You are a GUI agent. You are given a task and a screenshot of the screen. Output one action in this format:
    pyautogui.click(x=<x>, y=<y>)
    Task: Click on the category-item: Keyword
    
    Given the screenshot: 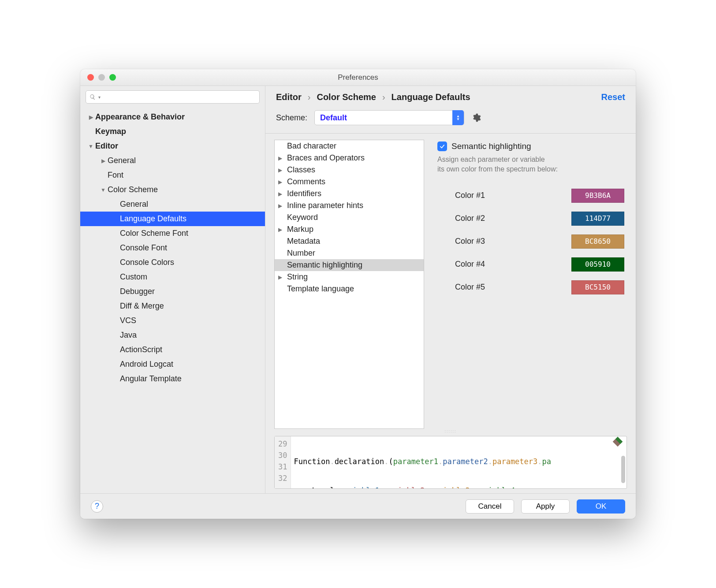 What is the action you would take?
    pyautogui.click(x=349, y=218)
    